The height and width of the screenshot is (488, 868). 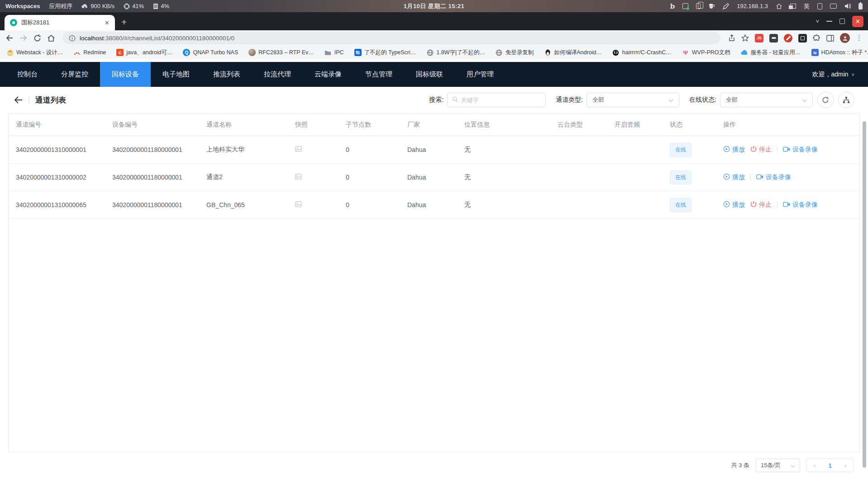 I want to click on share-icon, so click(x=732, y=38).